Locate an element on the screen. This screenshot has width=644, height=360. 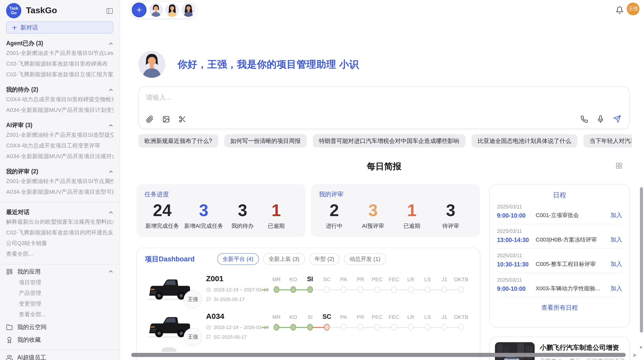
sidebar-item: Z001-全新燃油轻卡产品开发项目SI节点属性5D文件评审 is located at coordinates (60, 181).